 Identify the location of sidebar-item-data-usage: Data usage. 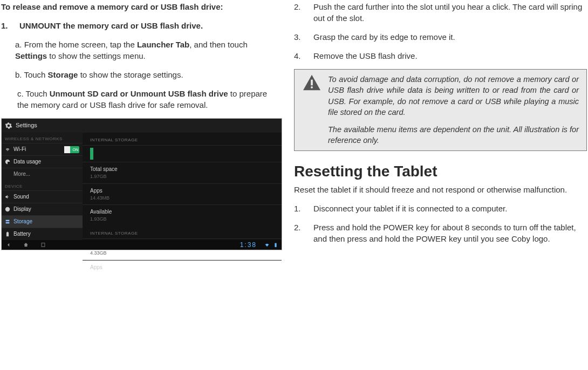
(42, 162).